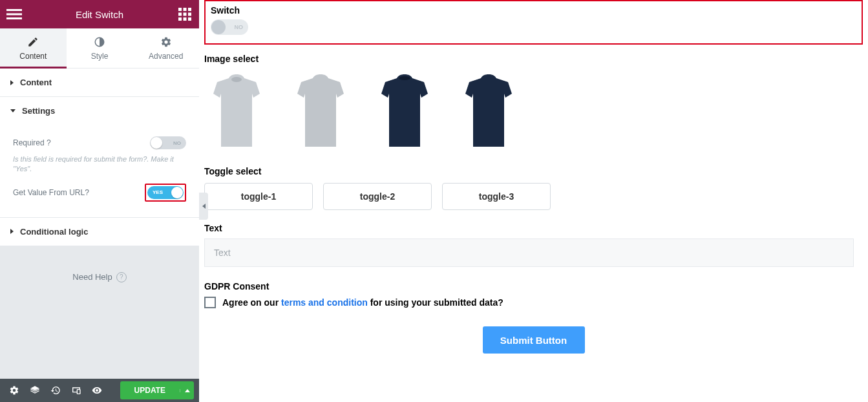 The height and width of the screenshot is (402, 868). What do you see at coordinates (13, 111) in the screenshot?
I see `caret-down-icon` at bounding box center [13, 111].